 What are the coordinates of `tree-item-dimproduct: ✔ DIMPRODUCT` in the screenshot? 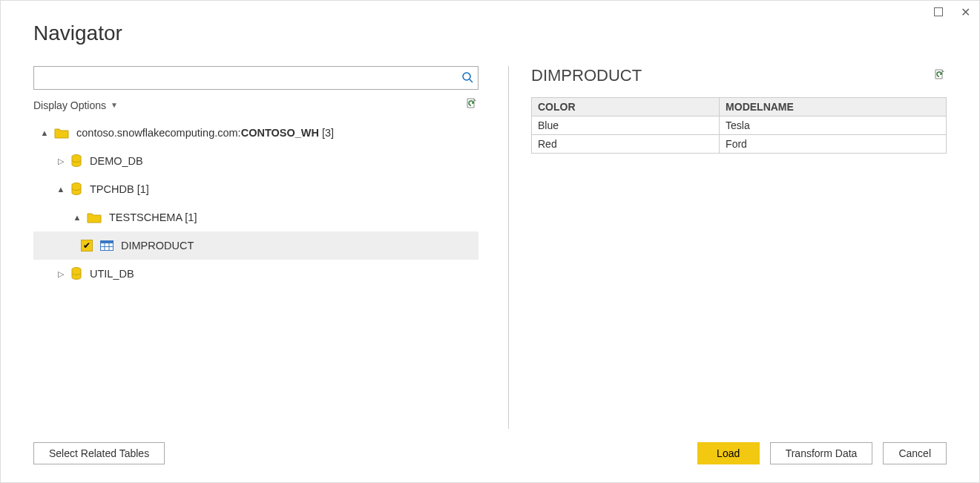 It's located at (256, 246).